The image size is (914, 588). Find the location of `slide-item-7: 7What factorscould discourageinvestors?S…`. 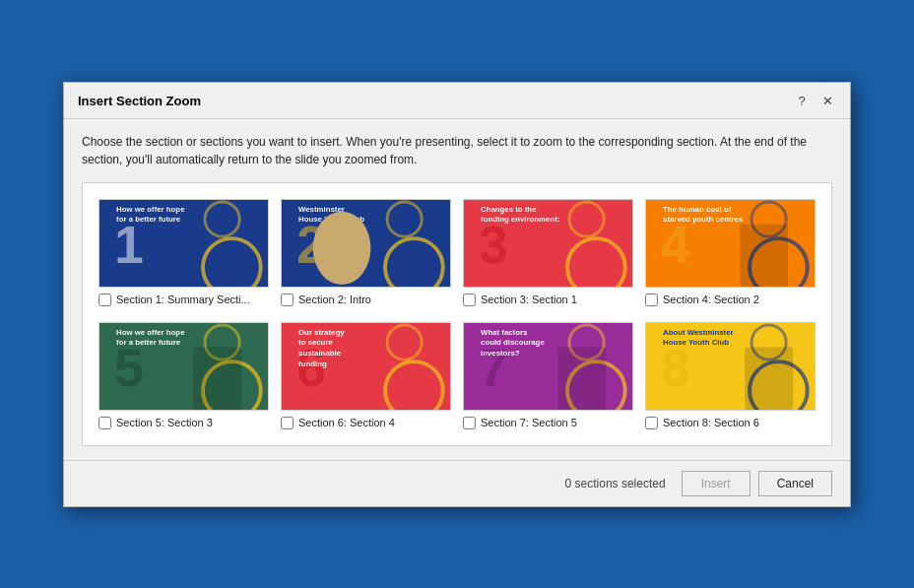

slide-item-7: 7What factorscould discourageinvestors?S… is located at coordinates (548, 376).